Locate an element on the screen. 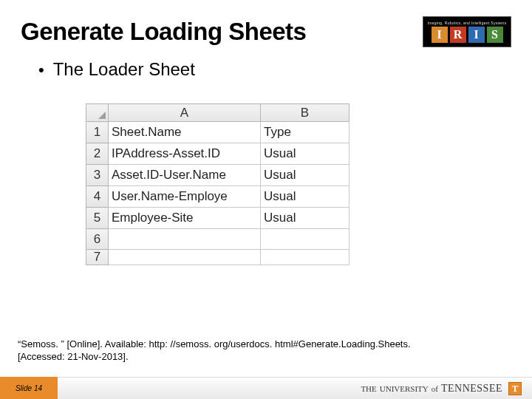 Image resolution: width=532 pixels, height=399 pixels. cell: IPAddress-Asset.ID is located at coordinates (185, 154).